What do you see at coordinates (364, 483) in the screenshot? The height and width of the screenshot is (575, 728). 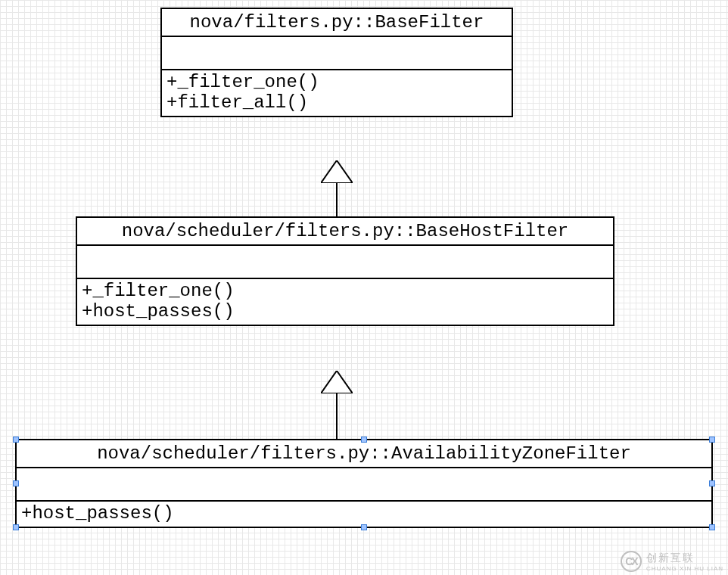 I see `uml-class-availability-zone-filter: nova/scheduler/filters.py::AvailabilityZ…` at bounding box center [364, 483].